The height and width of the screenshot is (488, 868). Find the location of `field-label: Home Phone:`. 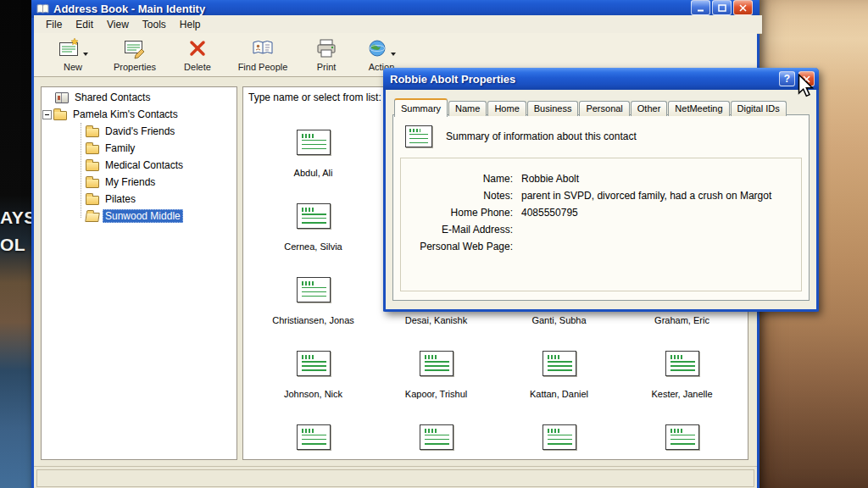

field-label: Home Phone: is located at coordinates (461, 213).